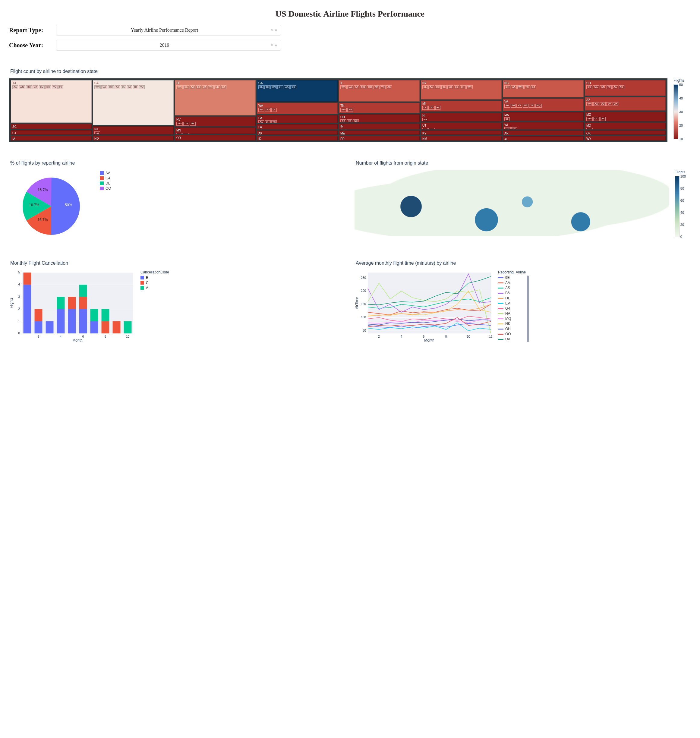 Image resolution: width=700 pixels, height=738 pixels. I want to click on legend-item: G4, so click(512, 308).